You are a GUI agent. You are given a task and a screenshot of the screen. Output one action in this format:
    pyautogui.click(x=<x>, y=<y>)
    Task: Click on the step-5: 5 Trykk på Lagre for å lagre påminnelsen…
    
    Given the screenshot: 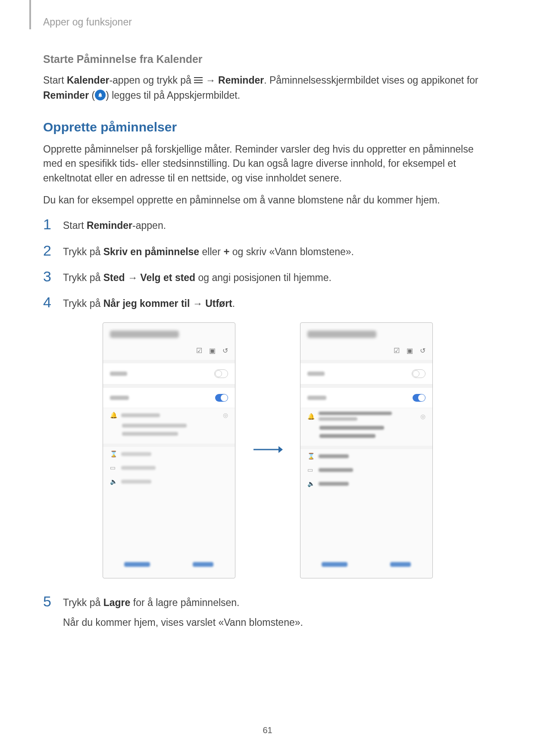 What is the action you would take?
    pyautogui.click(x=267, y=612)
    